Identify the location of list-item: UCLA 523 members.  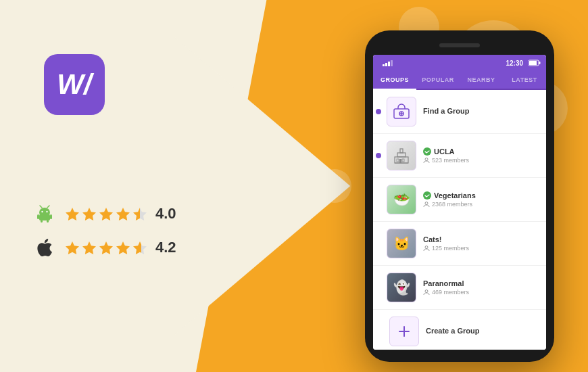
(460, 156).